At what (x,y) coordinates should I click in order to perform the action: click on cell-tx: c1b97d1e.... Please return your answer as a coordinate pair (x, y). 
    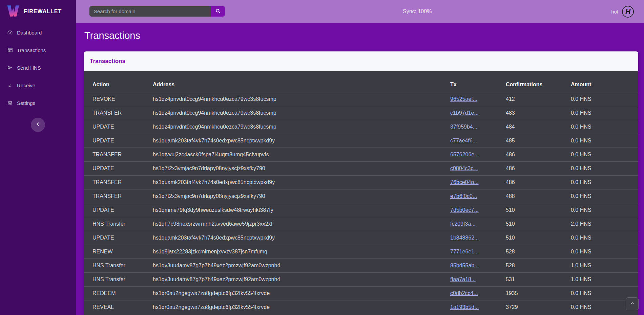
    Looking at the image, I should click on (478, 113).